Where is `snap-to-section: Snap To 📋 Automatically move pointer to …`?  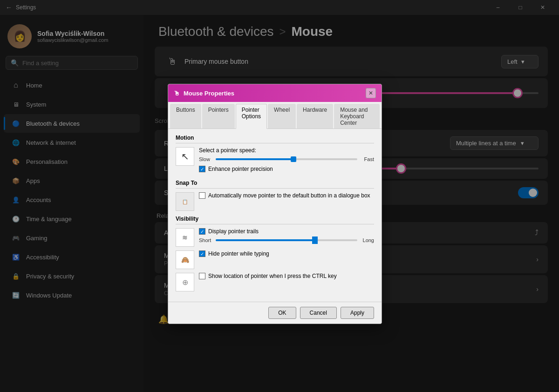
snap-to-section: Snap To 📋 Automatically move pointer to … is located at coordinates (275, 196).